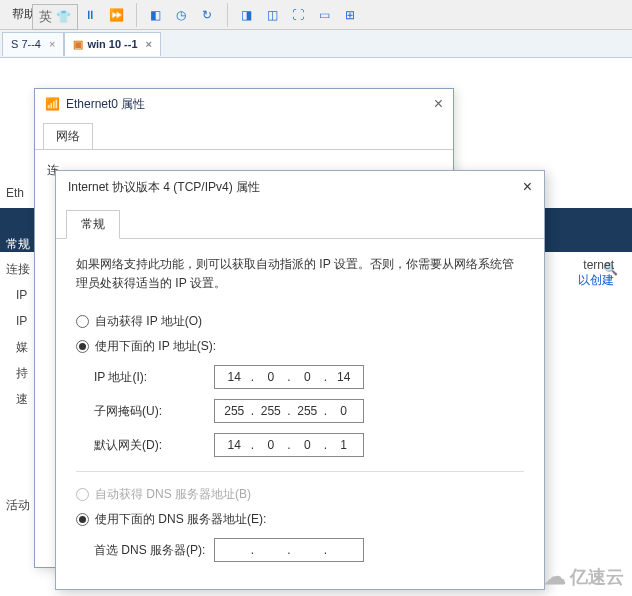 This screenshot has height=596, width=632. What do you see at coordinates (155, 15) in the screenshot?
I see `toolbar-btn-snapshot: ◧` at bounding box center [155, 15].